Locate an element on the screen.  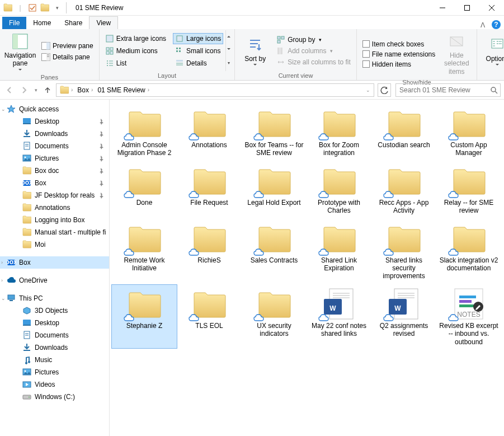
hidden-items-toggle: Hidden items is located at coordinates (399, 64).